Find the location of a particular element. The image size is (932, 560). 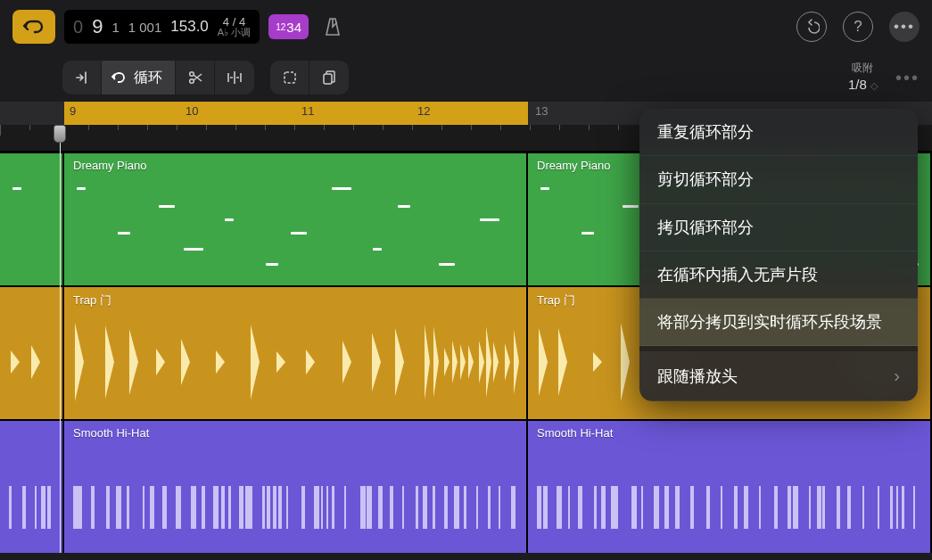

region-clip: Dreamy Piano is located at coordinates (296, 219).